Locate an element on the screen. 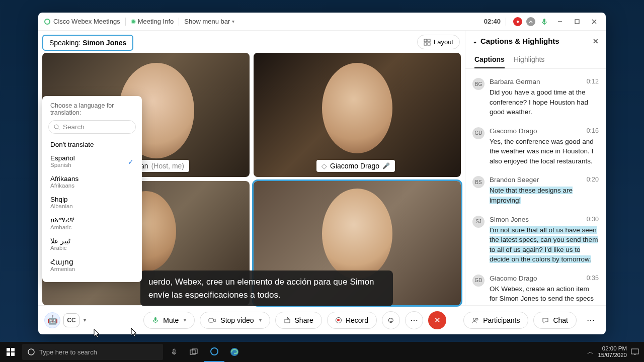  show-menu-button: Show menu bar ▾ is located at coordinates (209, 21).